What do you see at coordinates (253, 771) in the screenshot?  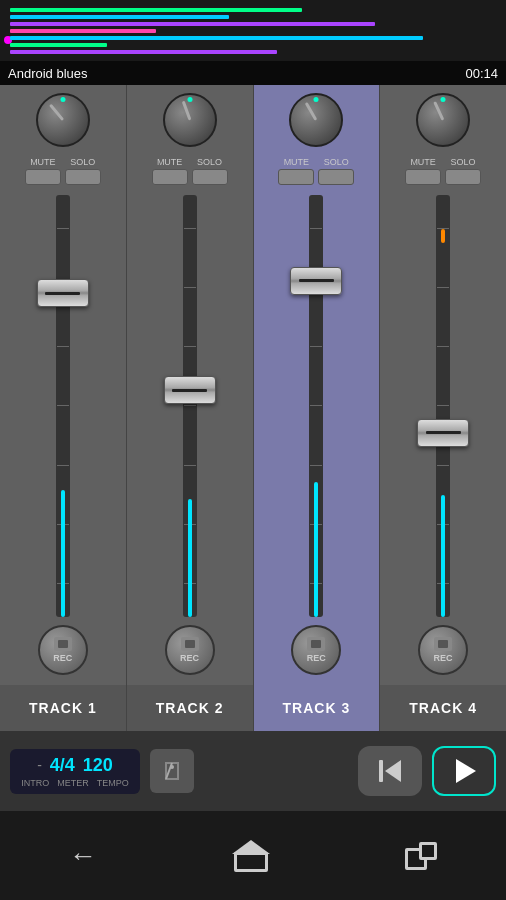 I see `transport-area: - 4/4 120 INTRO METER TEMPO` at bounding box center [253, 771].